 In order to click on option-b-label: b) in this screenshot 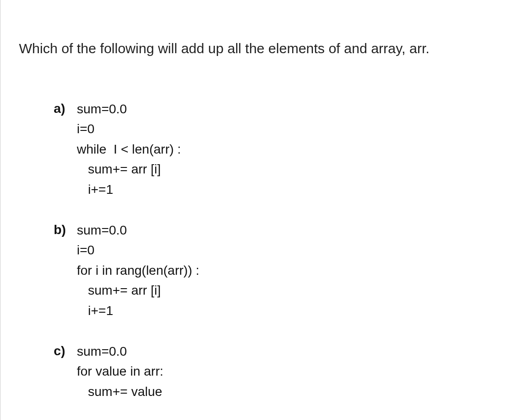, I will do `click(65, 230)`.